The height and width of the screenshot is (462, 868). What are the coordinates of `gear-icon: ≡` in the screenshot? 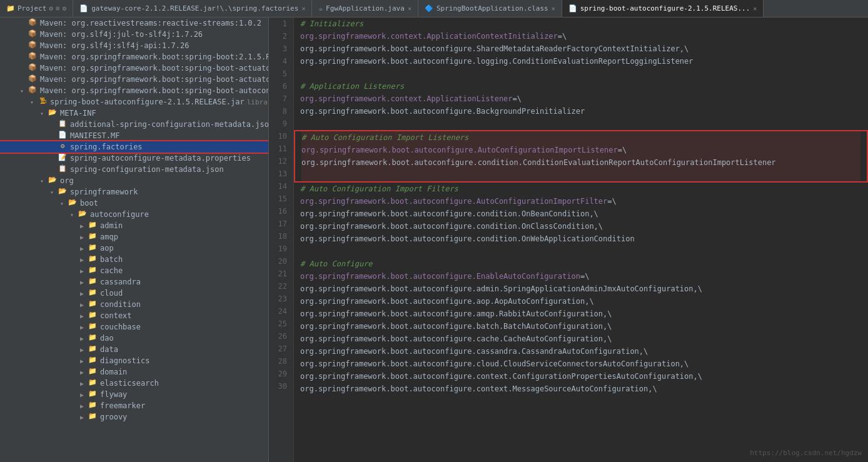 It's located at (58, 9).